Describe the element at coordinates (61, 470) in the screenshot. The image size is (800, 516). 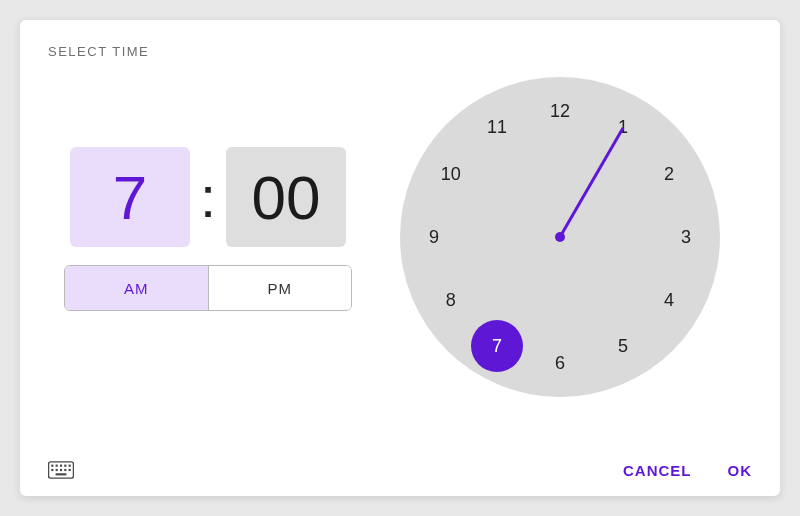
I see `keyboard-icon` at that location.